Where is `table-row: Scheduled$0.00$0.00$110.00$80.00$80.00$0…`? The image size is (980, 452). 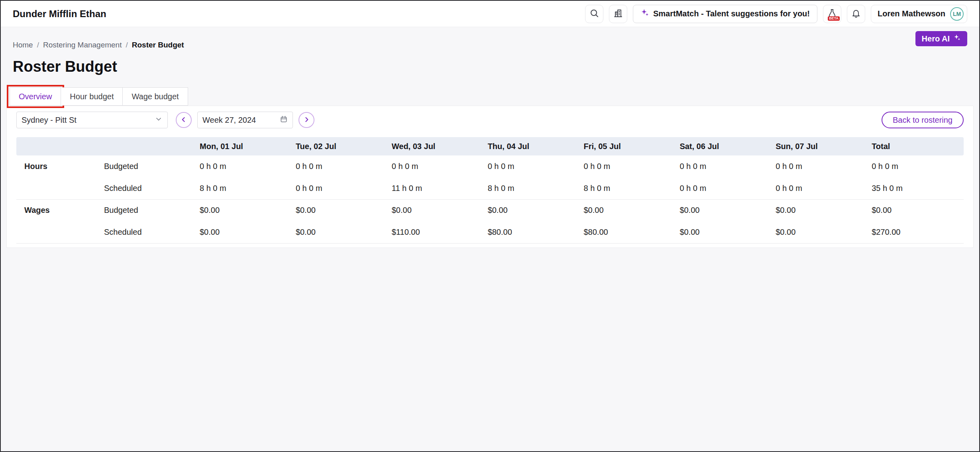 table-row: Scheduled$0.00$0.00$110.00$80.00$80.00$0… is located at coordinates (490, 232).